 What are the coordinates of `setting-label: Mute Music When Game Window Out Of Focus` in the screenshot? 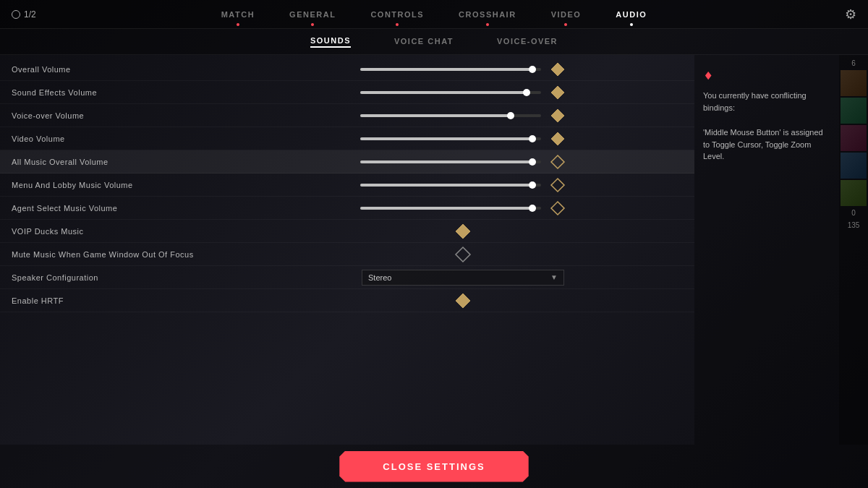 It's located at (127, 254).